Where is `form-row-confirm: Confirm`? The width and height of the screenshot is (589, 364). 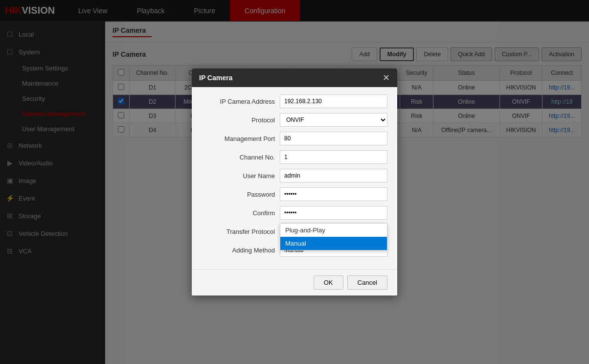
form-row-confirm: Confirm is located at coordinates (294, 213).